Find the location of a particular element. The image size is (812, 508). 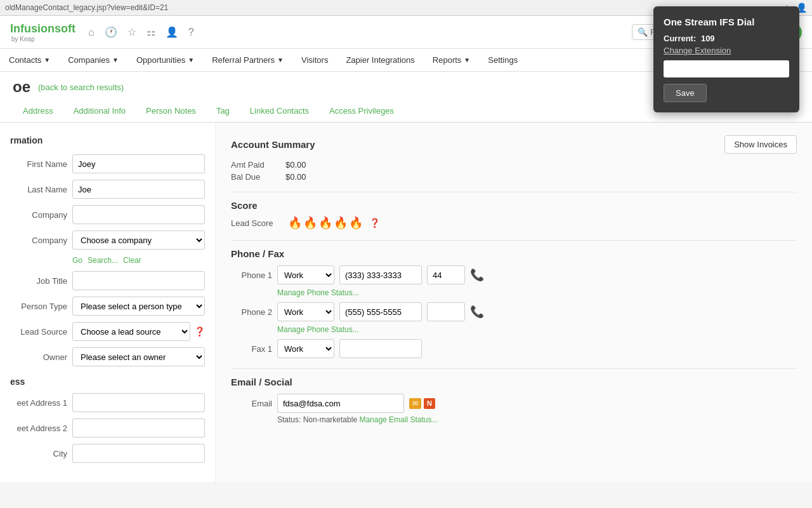

owner-select: Please select an owner is located at coordinates (138, 357).